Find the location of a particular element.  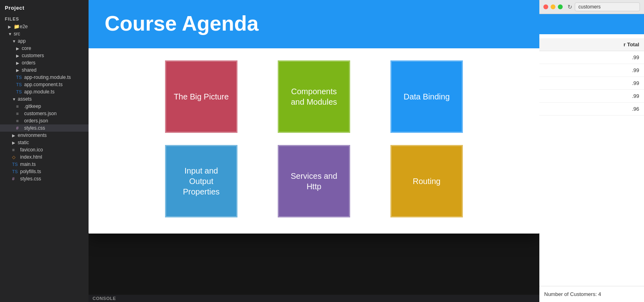

customer-count: Number of Customers: 4 is located at coordinates (592, 294).